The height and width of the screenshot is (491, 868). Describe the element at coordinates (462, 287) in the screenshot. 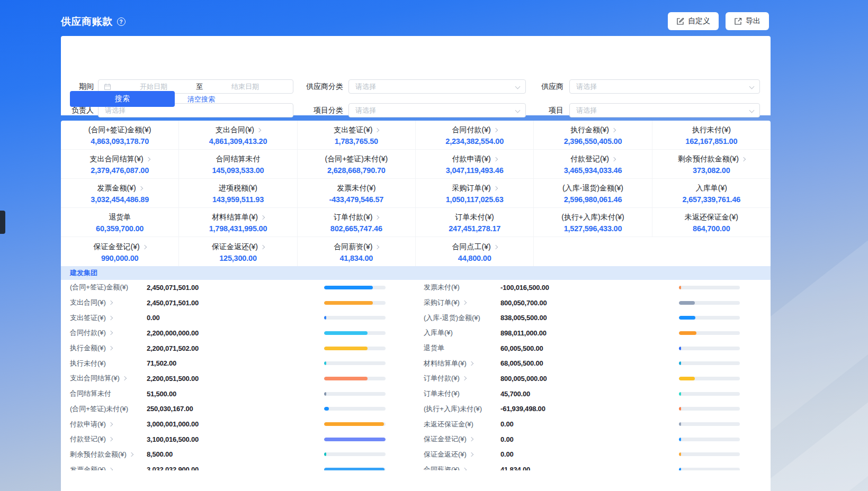

I see `metric-label: 发票未付(¥)` at that location.